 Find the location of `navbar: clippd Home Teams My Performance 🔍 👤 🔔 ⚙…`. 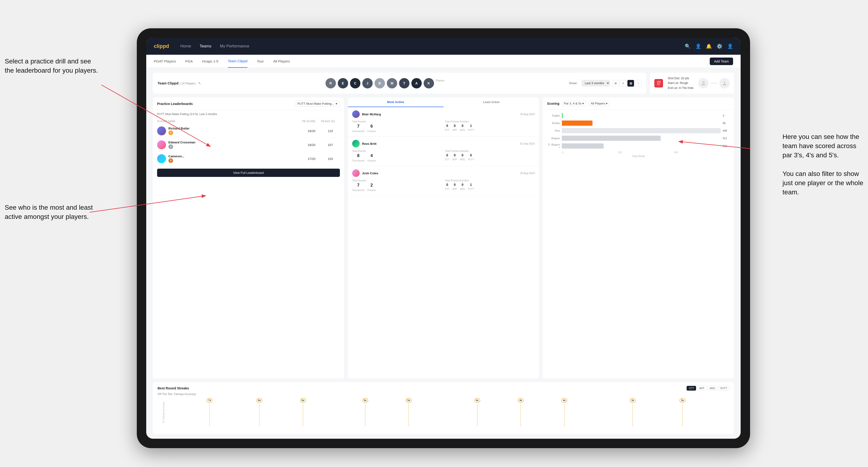

navbar: clippd Home Teams My Performance 🔍 👤 🔔 ⚙… is located at coordinates (443, 46).